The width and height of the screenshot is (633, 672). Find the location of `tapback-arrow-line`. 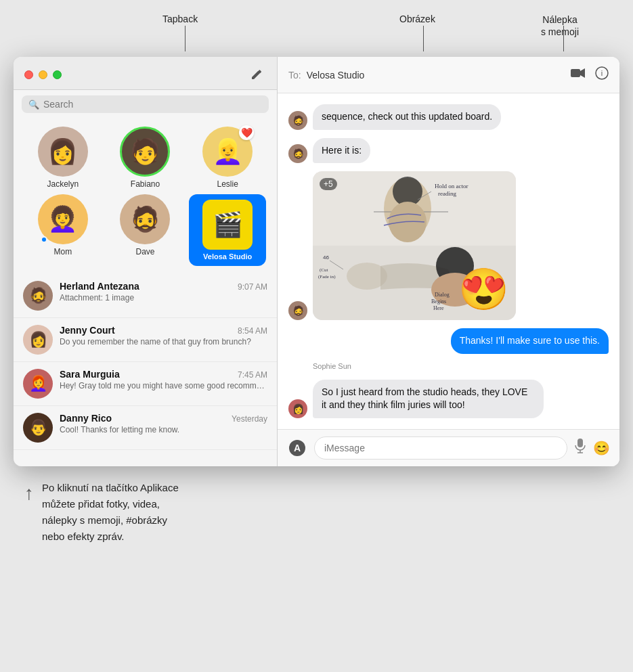

tapback-arrow-line is located at coordinates (185, 39).